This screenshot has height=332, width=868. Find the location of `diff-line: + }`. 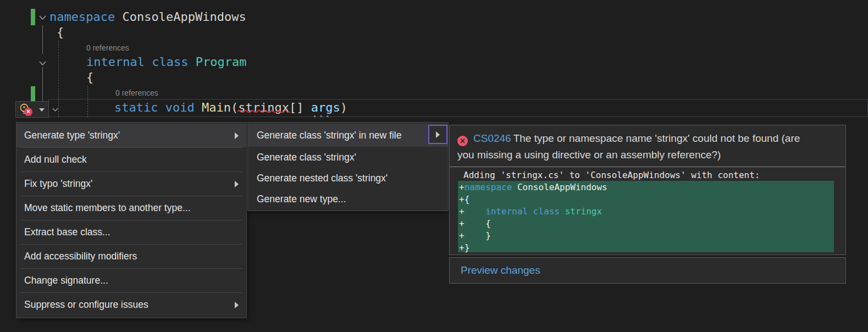

diff-line: + } is located at coordinates (646, 236).